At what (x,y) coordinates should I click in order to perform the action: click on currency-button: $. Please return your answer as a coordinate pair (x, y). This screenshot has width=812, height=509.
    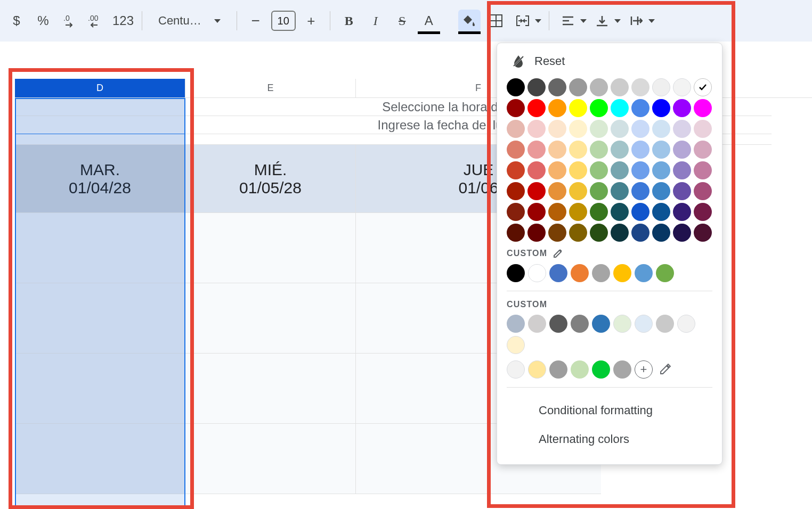
    Looking at the image, I should click on (17, 21).